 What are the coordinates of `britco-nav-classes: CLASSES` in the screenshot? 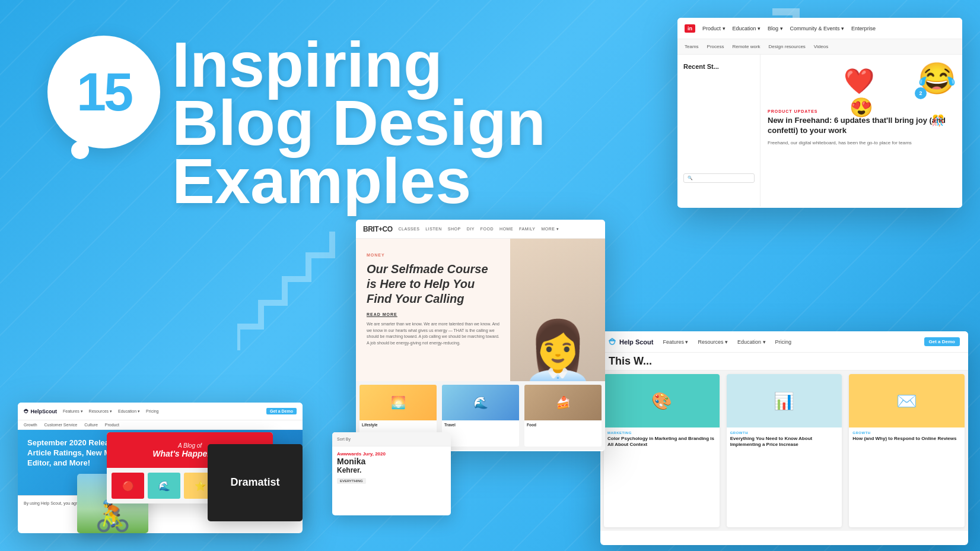 It's located at (409, 229).